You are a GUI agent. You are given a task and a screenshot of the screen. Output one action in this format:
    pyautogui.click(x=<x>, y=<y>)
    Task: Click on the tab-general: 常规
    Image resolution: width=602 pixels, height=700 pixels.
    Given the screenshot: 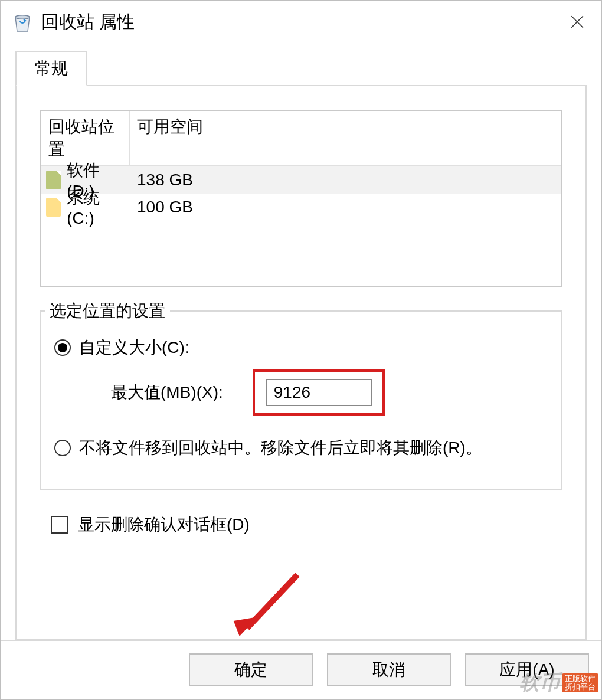 What is the action you would take?
    pyautogui.click(x=51, y=68)
    